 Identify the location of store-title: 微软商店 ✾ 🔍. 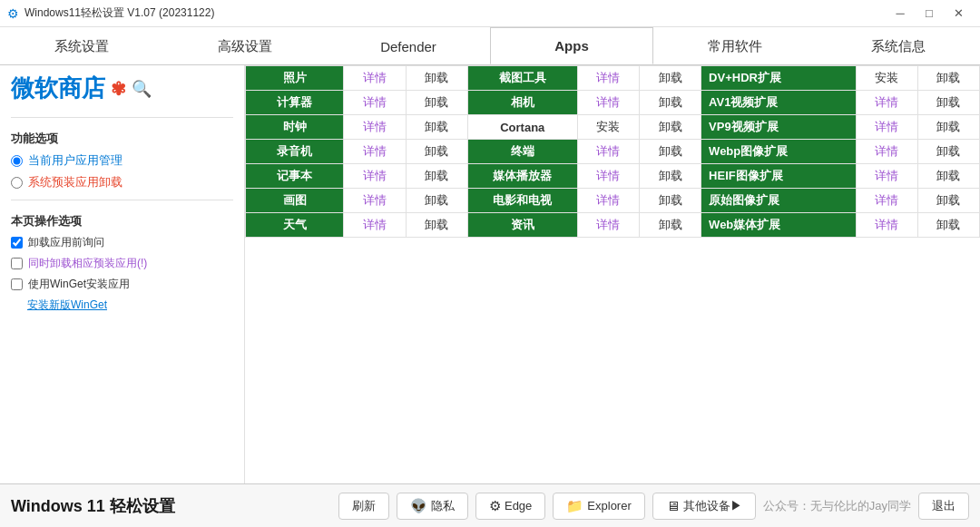
(122, 89).